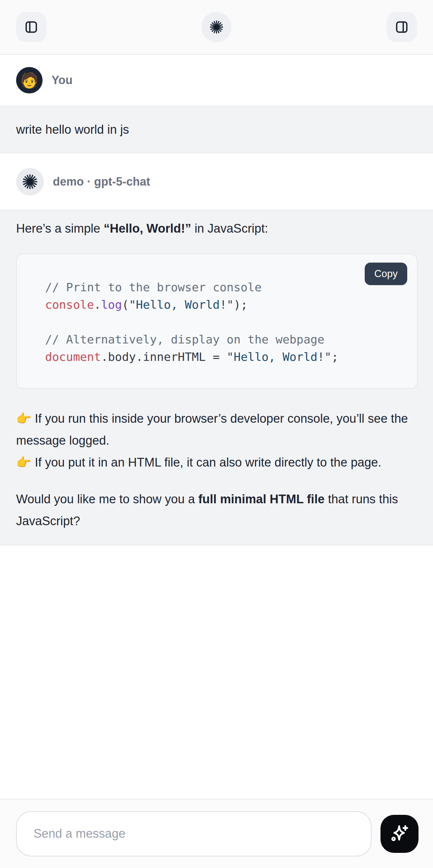 The width and height of the screenshot is (433, 868). Describe the element at coordinates (102, 182) in the screenshot. I see `assistant-sender-label: demo · gpt-5-chat` at that location.